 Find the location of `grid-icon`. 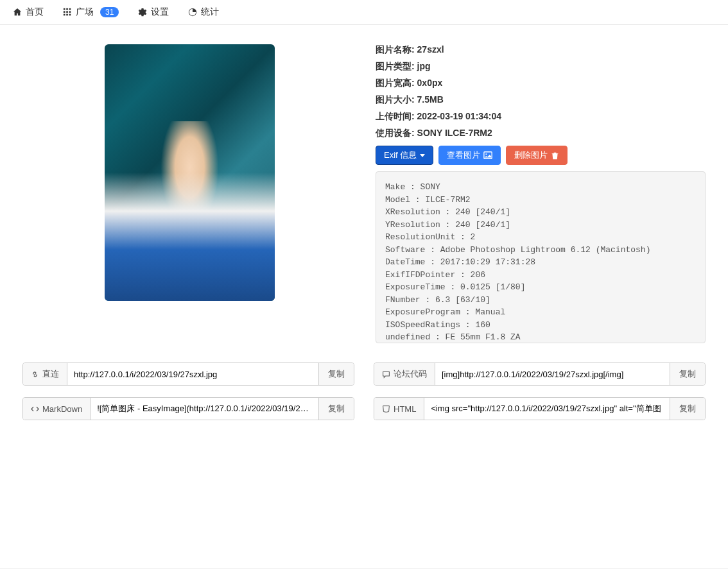

grid-icon is located at coordinates (67, 12).